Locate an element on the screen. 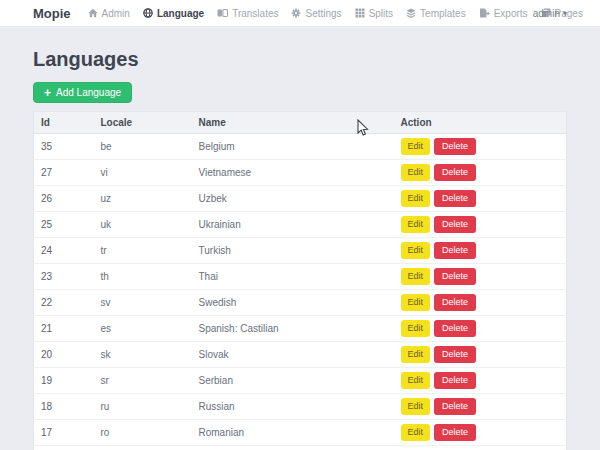  chevron-down-icon: ▾ is located at coordinates (565, 14).